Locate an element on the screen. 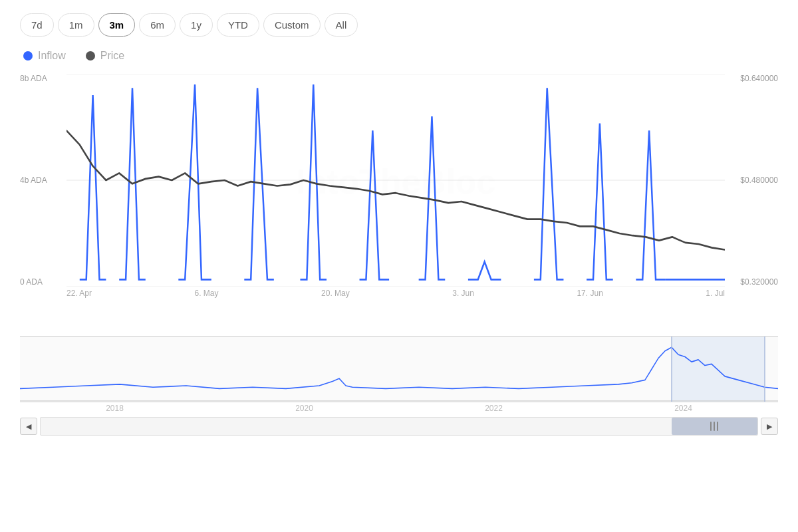 The height and width of the screenshot is (532, 798). mini-chart-svg is located at coordinates (399, 369).